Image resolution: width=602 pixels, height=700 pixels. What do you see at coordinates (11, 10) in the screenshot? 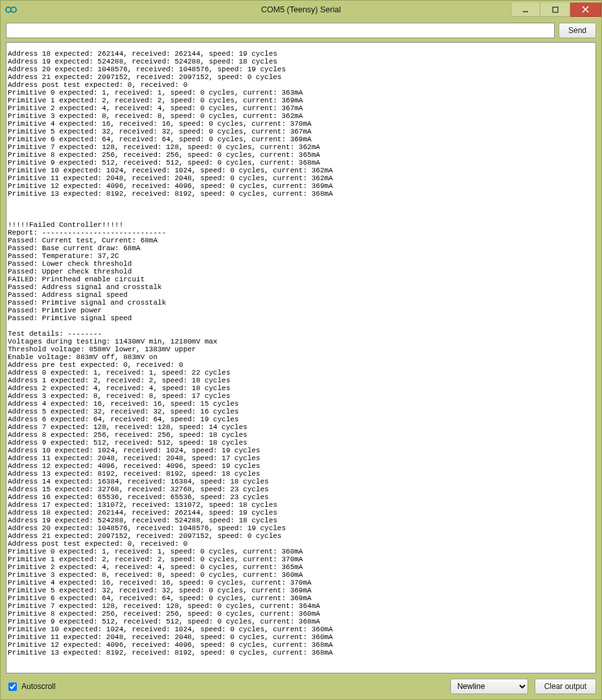
I see `arduino-icon` at bounding box center [11, 10].